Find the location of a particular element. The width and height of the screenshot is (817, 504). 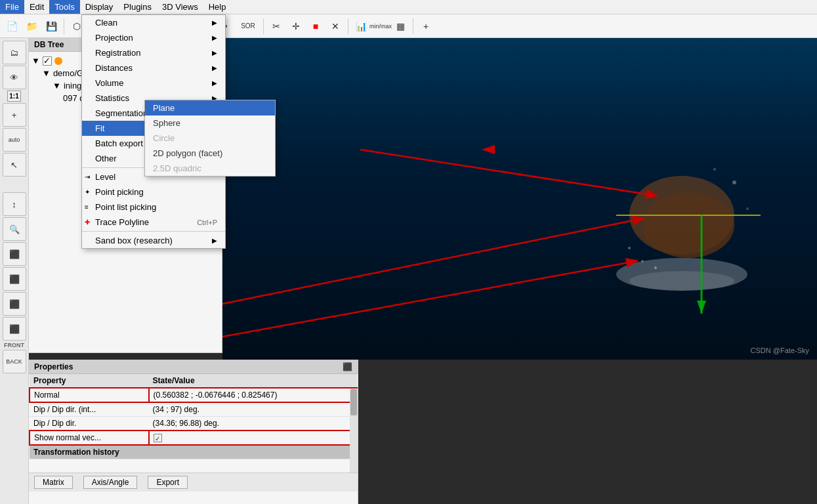

menu-sandbox: Sand box (research) ▶ is located at coordinates (154, 240).